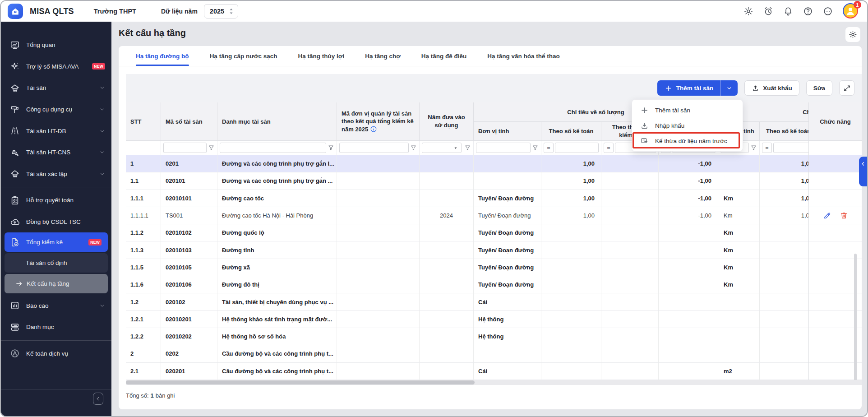 This screenshot has height=417, width=868. What do you see at coordinates (827, 216) in the screenshot?
I see `edit-row-icon` at bounding box center [827, 216].